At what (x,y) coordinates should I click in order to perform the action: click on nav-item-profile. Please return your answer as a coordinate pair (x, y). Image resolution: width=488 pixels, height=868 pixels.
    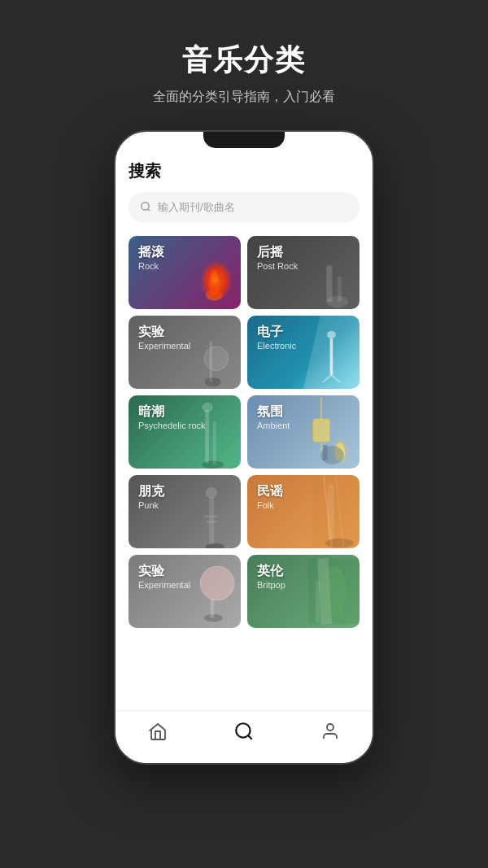
    Looking at the image, I should click on (330, 734).